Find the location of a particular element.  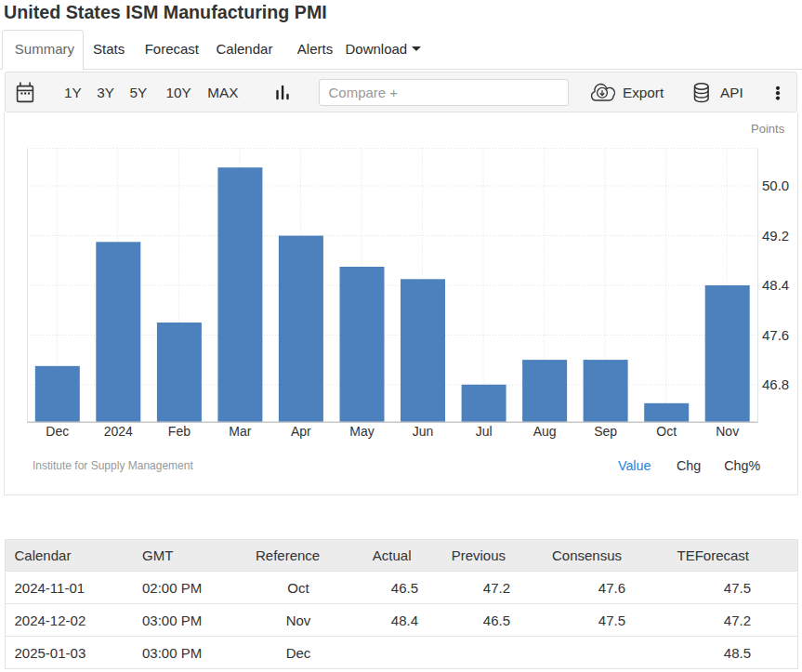

svg-text: Nov is located at coordinates (727, 431).